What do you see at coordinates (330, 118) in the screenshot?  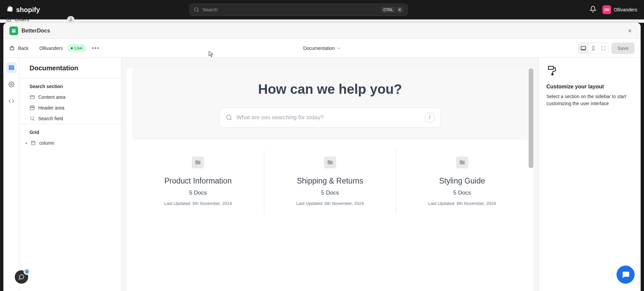 I see `hero-search: What are you searching for today? /` at bounding box center [330, 118].